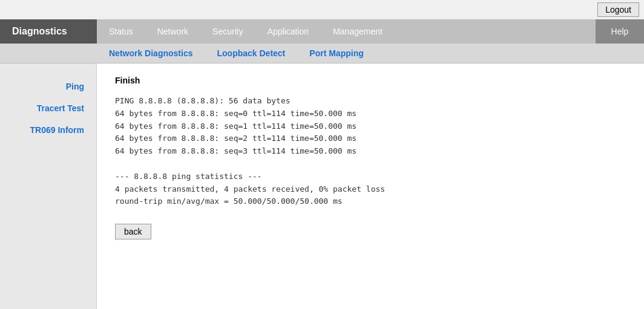 The width and height of the screenshot is (644, 309). I want to click on nav-item-management: Management, so click(358, 31).